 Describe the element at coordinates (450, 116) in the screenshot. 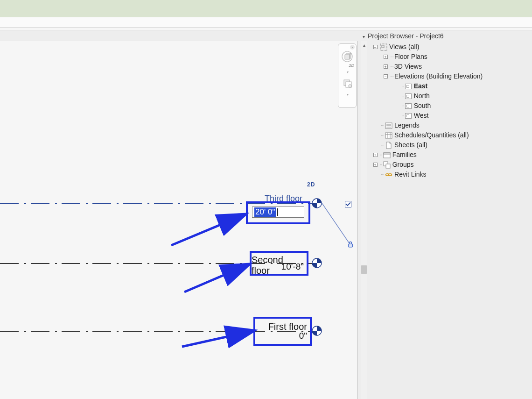

I see `tree-node-elevation-west: ·· West` at that location.